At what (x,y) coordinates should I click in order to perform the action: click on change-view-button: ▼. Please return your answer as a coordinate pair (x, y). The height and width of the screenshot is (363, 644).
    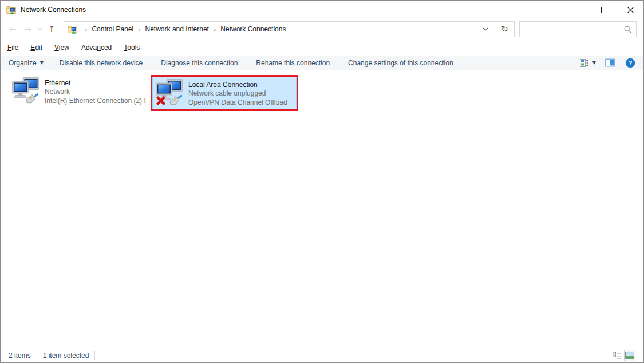
    Looking at the image, I should click on (587, 63).